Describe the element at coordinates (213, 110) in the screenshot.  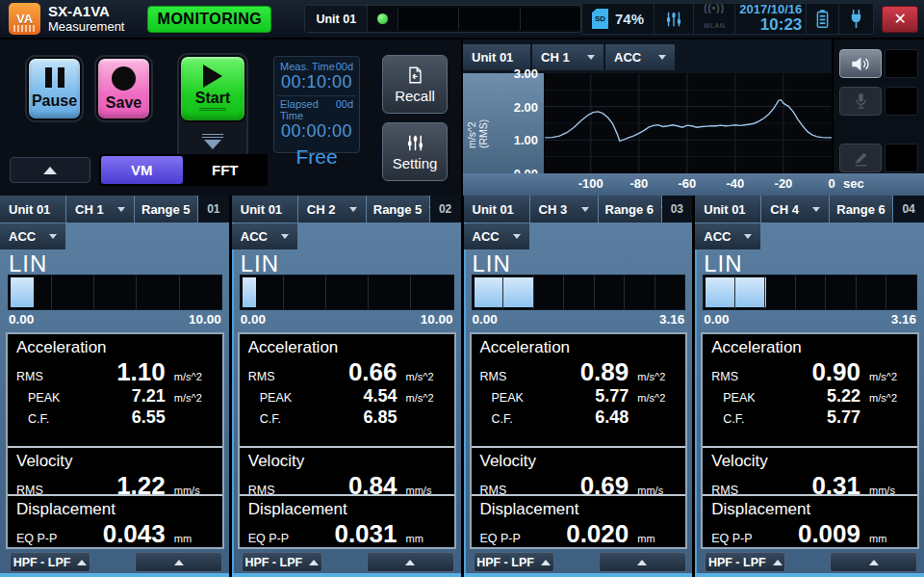
I see `grip-lines-decoration` at that location.